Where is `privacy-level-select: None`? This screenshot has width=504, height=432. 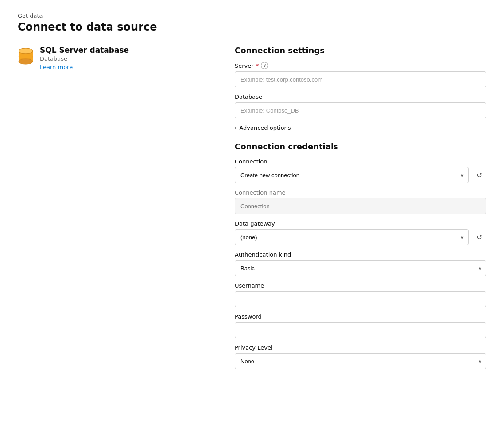
privacy-level-select: None is located at coordinates (361, 361).